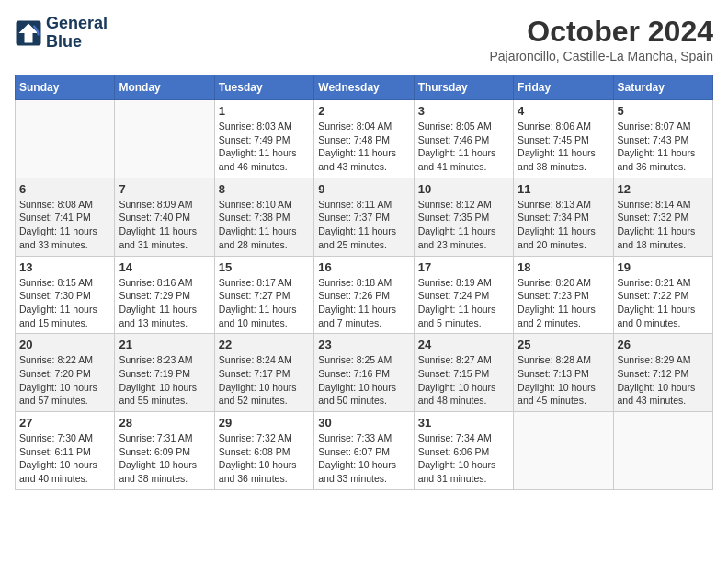  Describe the element at coordinates (364, 140) in the screenshot. I see `calendar-week-row: 1Sunrise: 8:03 AMSunset: 7:49 PMDaylight…` at that location.